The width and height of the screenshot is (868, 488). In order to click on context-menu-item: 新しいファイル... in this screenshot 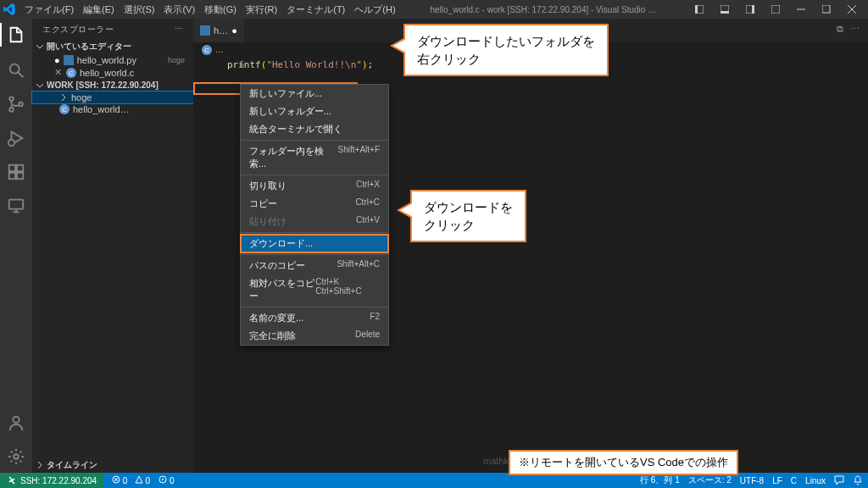, I will do `click(314, 93)`.